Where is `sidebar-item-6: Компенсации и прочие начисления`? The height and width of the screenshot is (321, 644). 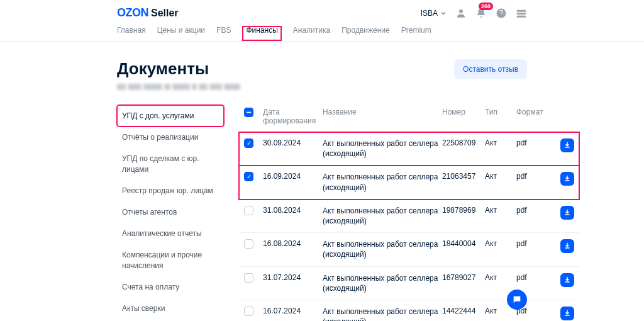 sidebar-item-6: Компенсации и прочие начисления is located at coordinates (170, 260).